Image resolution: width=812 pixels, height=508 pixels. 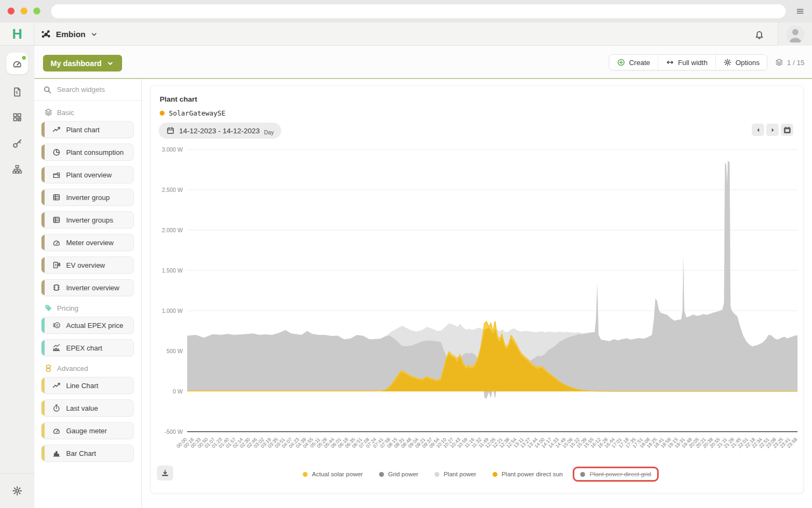 I want to click on dashboard-toolbar: My dashboard Create Full width Options, so click(x=423, y=62).